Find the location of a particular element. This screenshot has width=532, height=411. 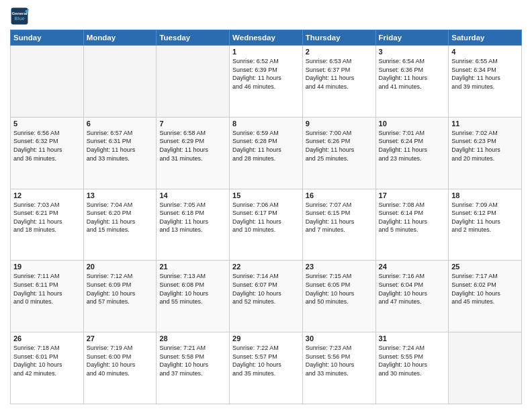

day-number: 26 is located at coordinates (47, 338).